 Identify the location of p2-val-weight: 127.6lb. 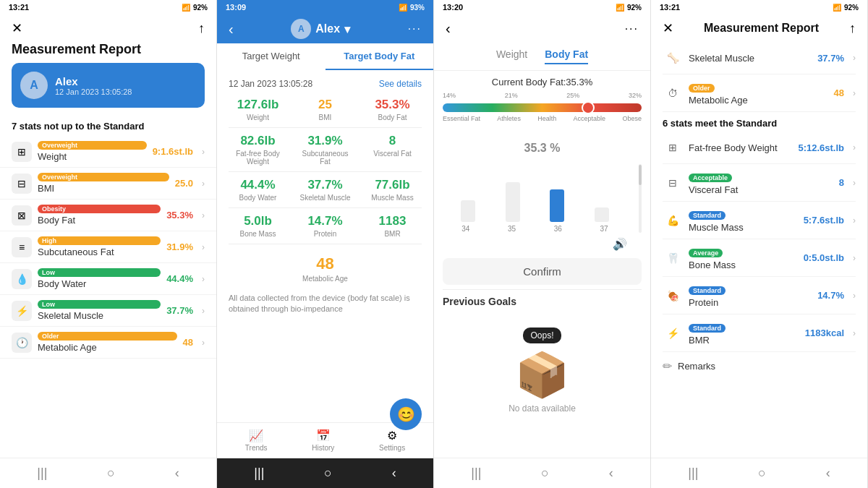
(258, 105).